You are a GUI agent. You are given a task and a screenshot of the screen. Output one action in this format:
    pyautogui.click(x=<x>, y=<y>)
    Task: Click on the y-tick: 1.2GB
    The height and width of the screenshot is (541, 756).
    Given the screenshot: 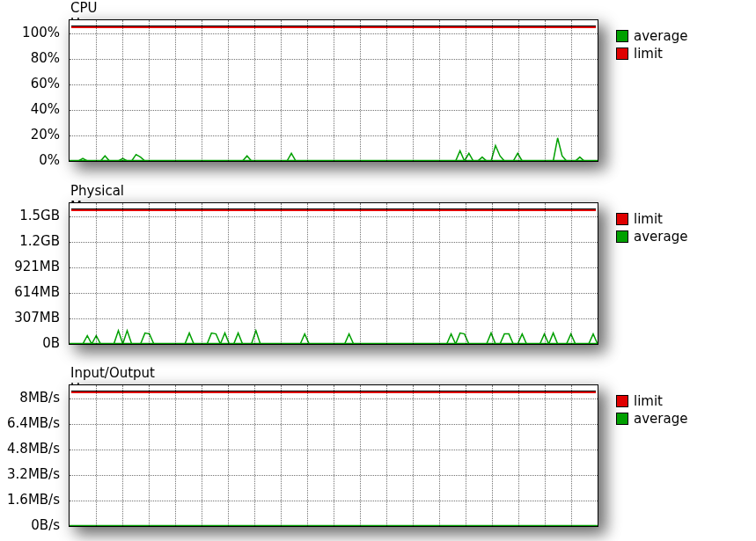 What is the action you would take?
    pyautogui.click(x=40, y=241)
    